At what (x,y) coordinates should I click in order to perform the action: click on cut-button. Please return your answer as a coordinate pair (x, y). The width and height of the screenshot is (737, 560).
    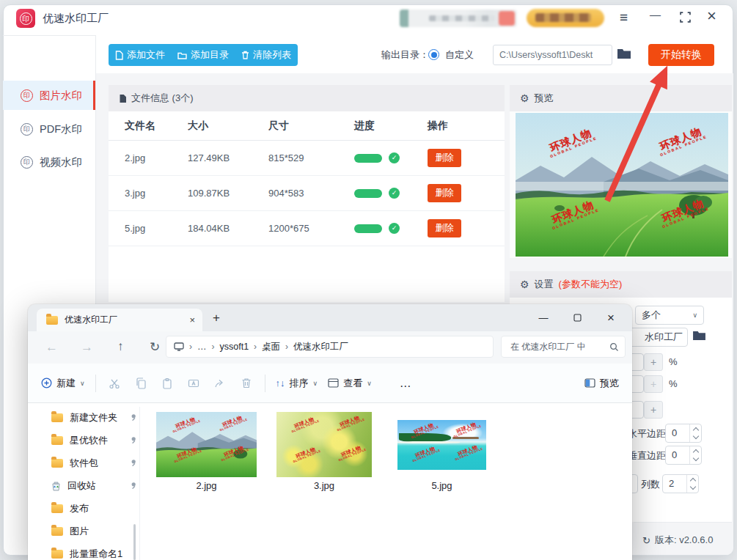
    Looking at the image, I should click on (114, 383).